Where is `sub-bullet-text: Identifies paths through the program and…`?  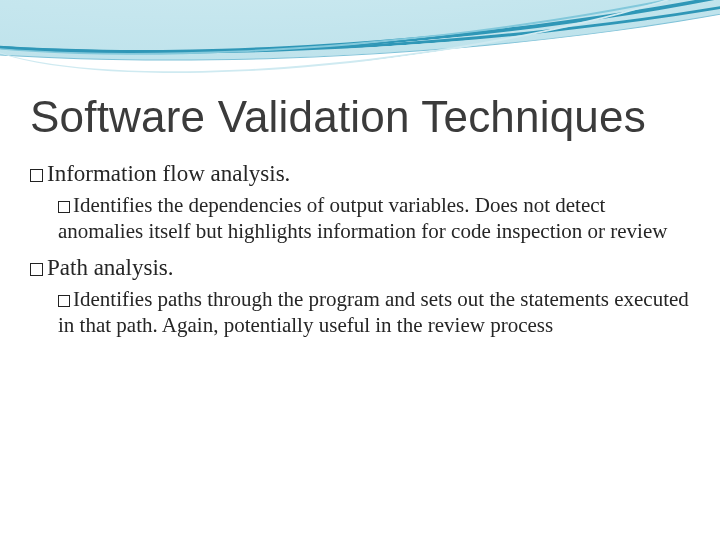
sub-bullet-text: Identifies paths through the program and… is located at coordinates (374, 312).